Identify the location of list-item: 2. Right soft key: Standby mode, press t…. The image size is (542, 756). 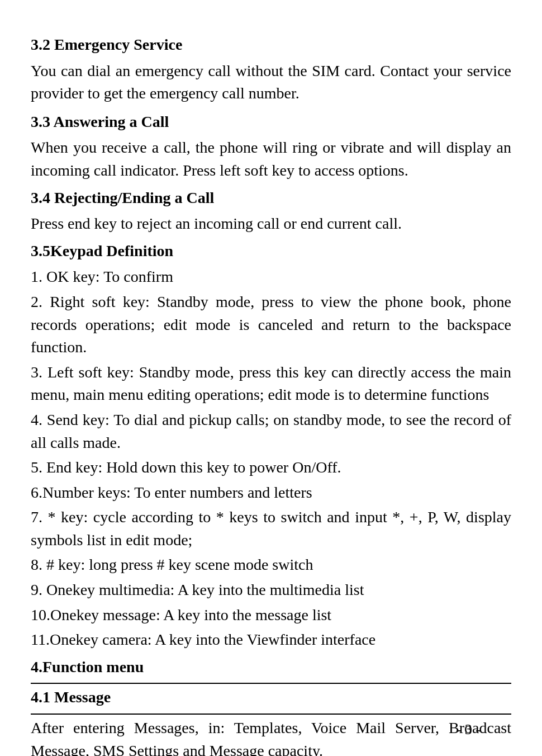
(271, 325).